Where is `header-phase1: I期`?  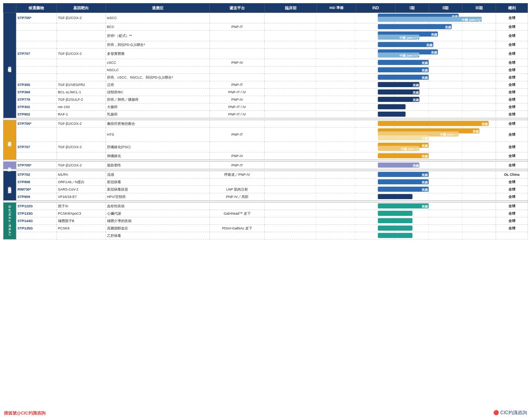 header-phase1: I期 is located at coordinates (412, 8).